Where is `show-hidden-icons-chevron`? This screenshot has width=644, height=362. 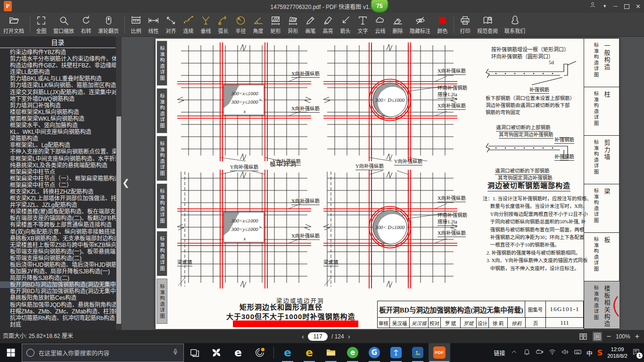
show-hidden-icons-chevron is located at coordinates (514, 353).